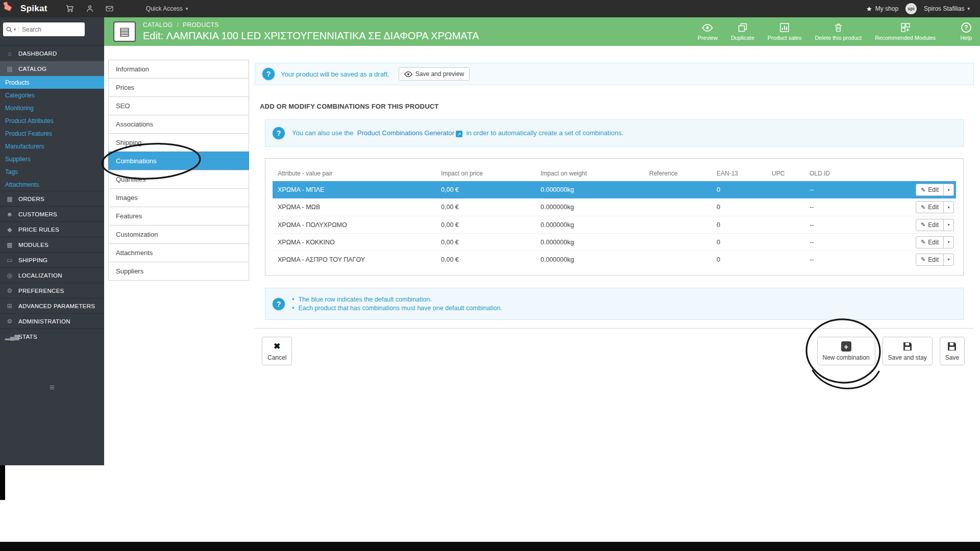 This screenshot has height=551, width=980. What do you see at coordinates (52, 185) in the screenshot?
I see `sidebar-item-attachments: Attachments` at bounding box center [52, 185].